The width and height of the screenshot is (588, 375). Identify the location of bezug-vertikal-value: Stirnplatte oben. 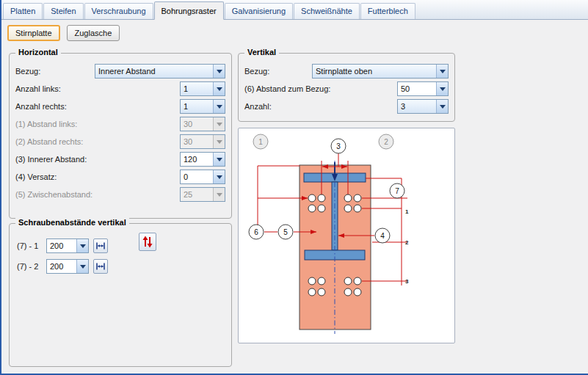
(374, 71).